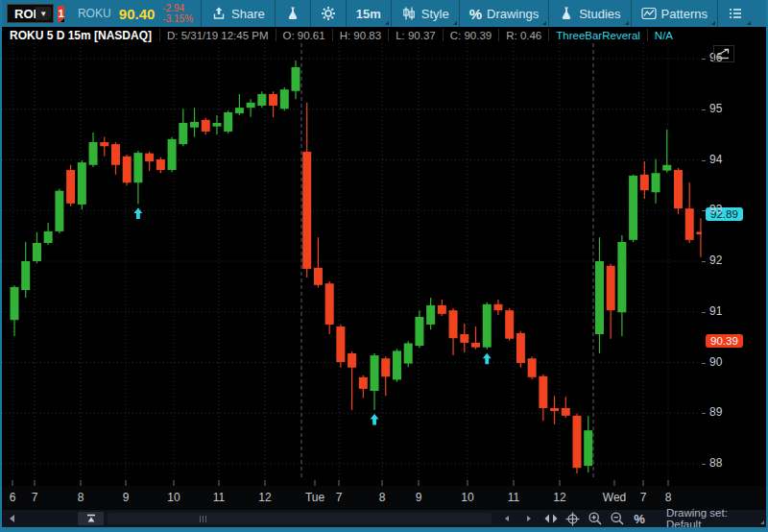 Image resolution: width=768 pixels, height=532 pixels. Describe the element at coordinates (735, 13) in the screenshot. I see `chart-menu-button` at that location.